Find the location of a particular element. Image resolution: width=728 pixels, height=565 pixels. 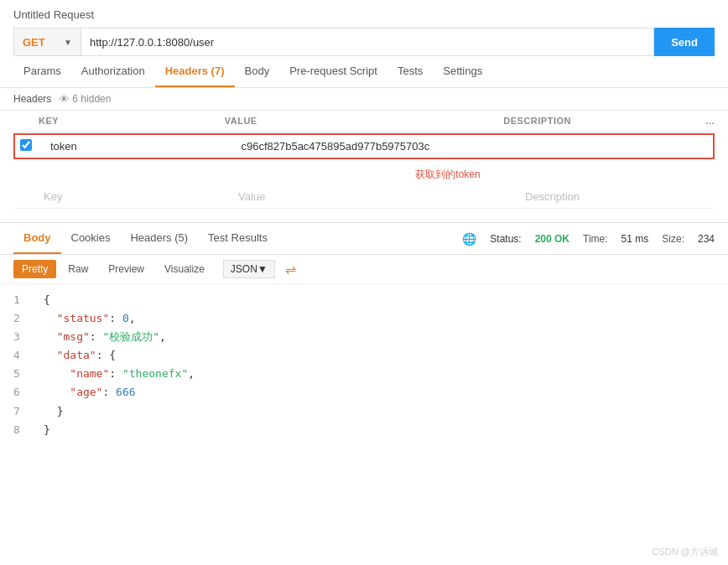

headers-label: Headers is located at coordinates (32, 99).